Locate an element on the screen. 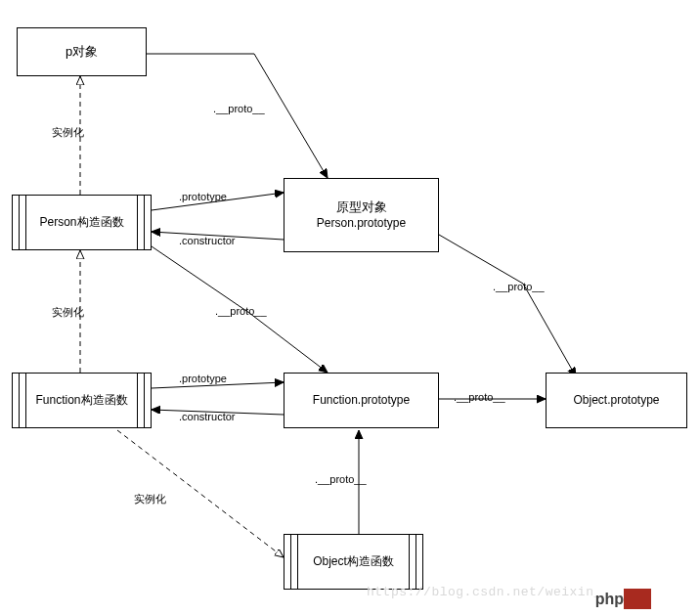 The width and height of the screenshot is (700, 616). php-logo-right is located at coordinates (637, 598).